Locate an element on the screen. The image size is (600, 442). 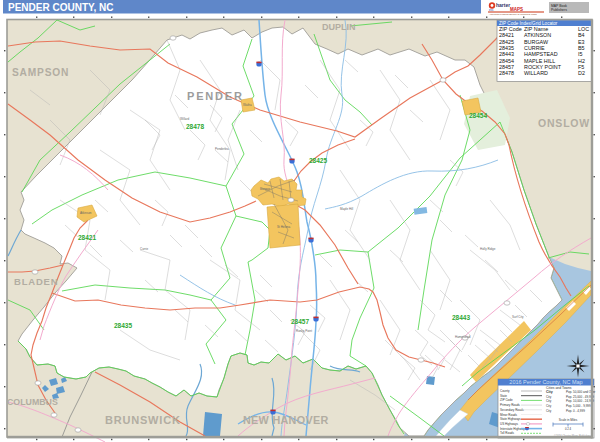
svg-text: HAMPSTEAD is located at coordinates (541, 54).